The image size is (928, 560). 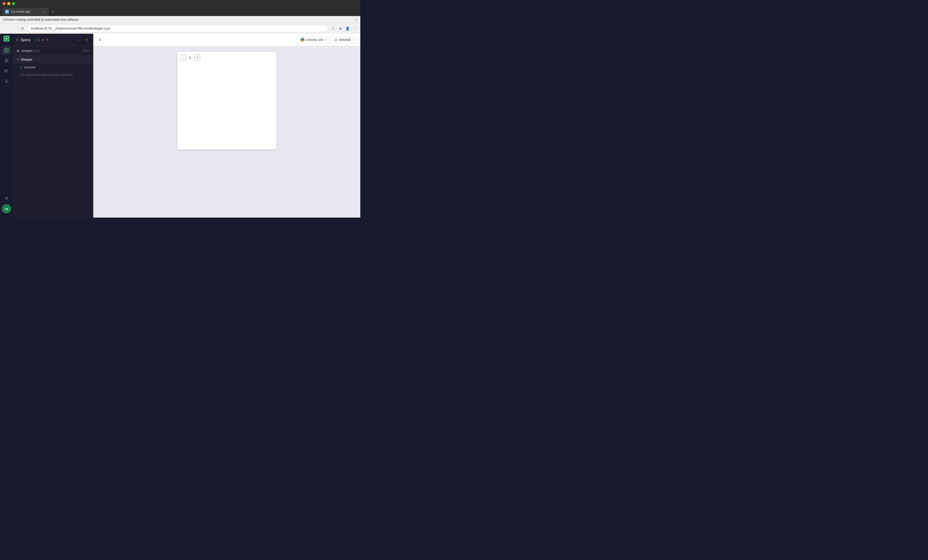 I want to click on menu-icon: ⋮, so click(x=355, y=29).